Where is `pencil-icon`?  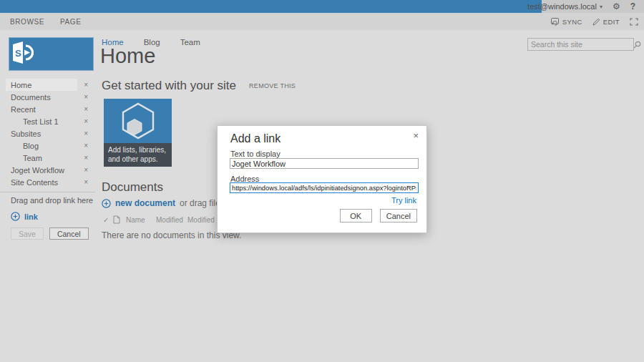 pencil-icon is located at coordinates (597, 21).